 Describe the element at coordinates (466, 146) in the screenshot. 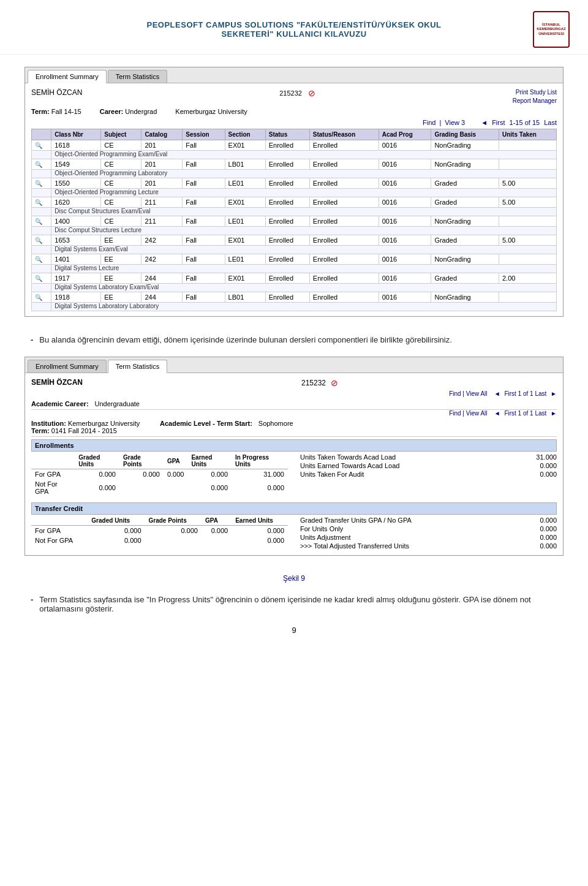

I see `cell-grading-0: NonGrading` at that location.